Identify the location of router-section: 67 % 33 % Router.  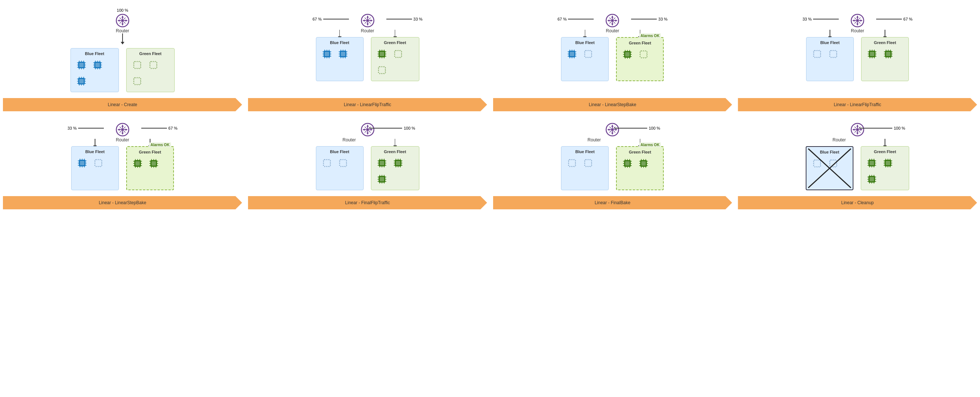
(368, 21).